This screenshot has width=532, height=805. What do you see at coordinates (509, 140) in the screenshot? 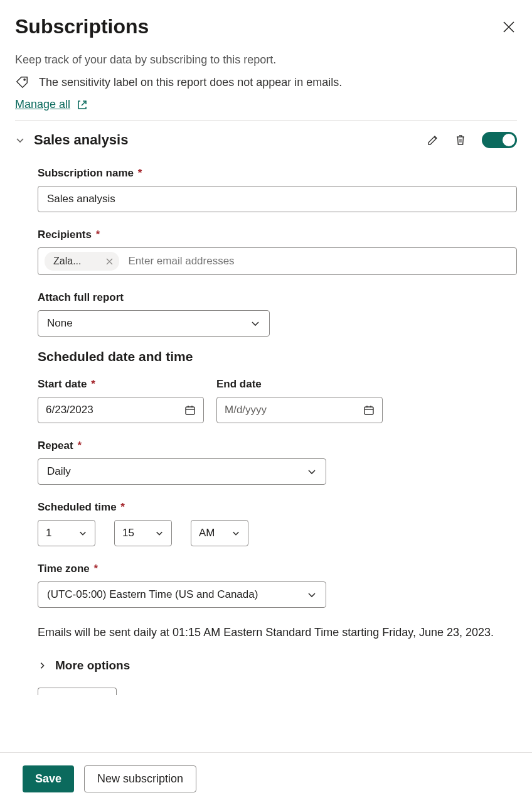
I see `toggle-knob` at bounding box center [509, 140].